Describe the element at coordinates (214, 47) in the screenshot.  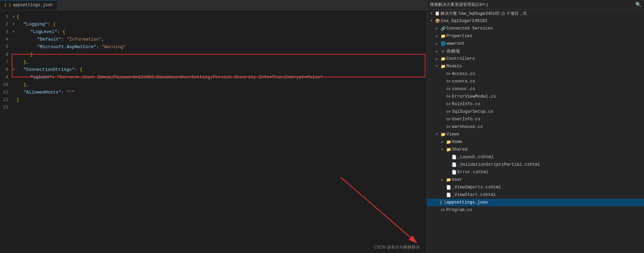
I see `code-line: 5"Microsoft.AspNetCore": "Warning"` at that location.